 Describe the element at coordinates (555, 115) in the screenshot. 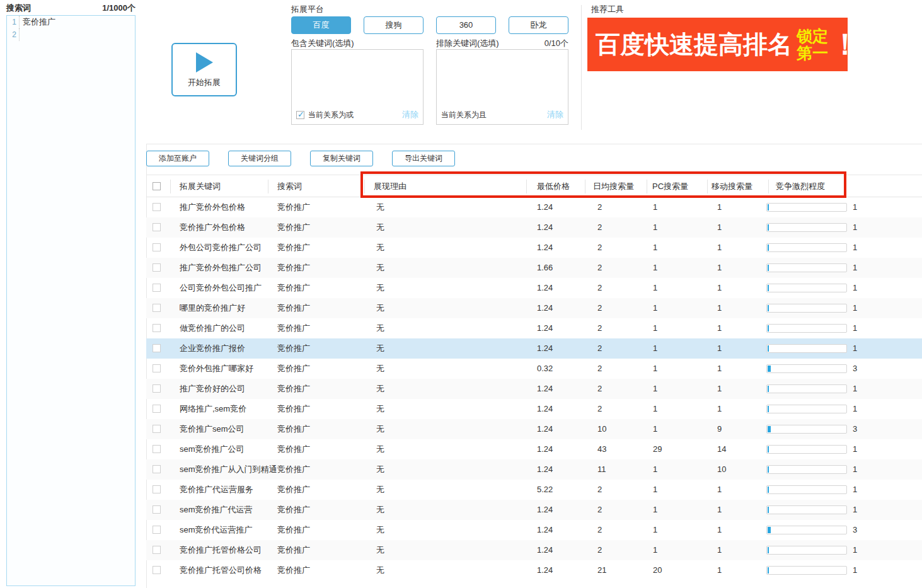

I see `exclude-clear-link: 清除` at that location.